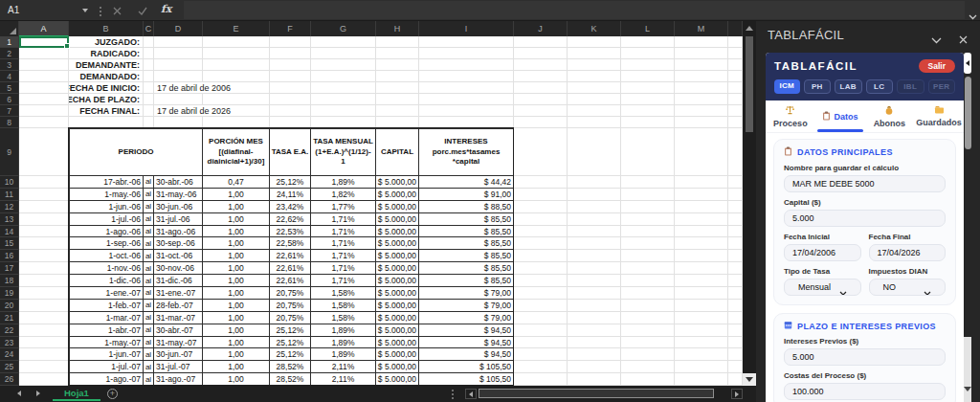 The width and height of the screenshot is (980, 402). Describe the element at coordinates (737, 394) in the screenshot. I see `scroll-right-icon` at that location.